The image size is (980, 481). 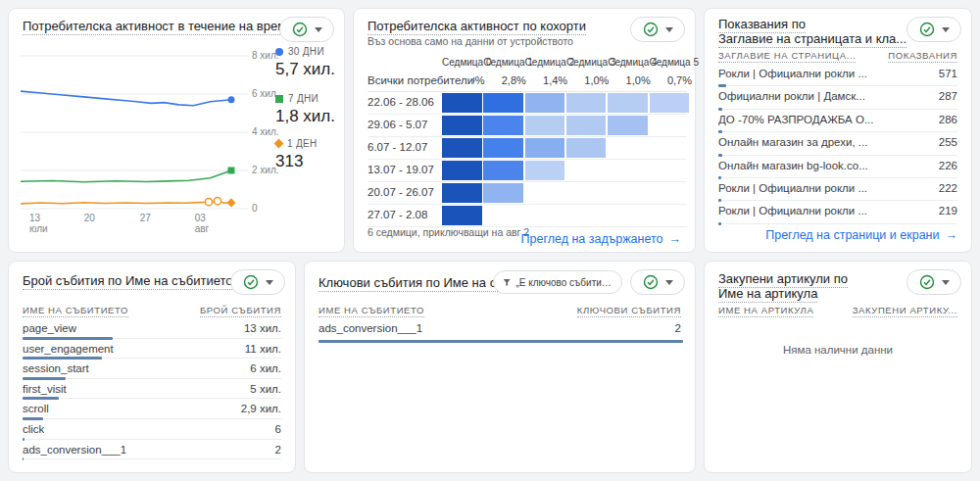 What do you see at coordinates (420, 80) in the screenshot?
I see `cohort-all-users-label: Всички потребители` at bounding box center [420, 80].